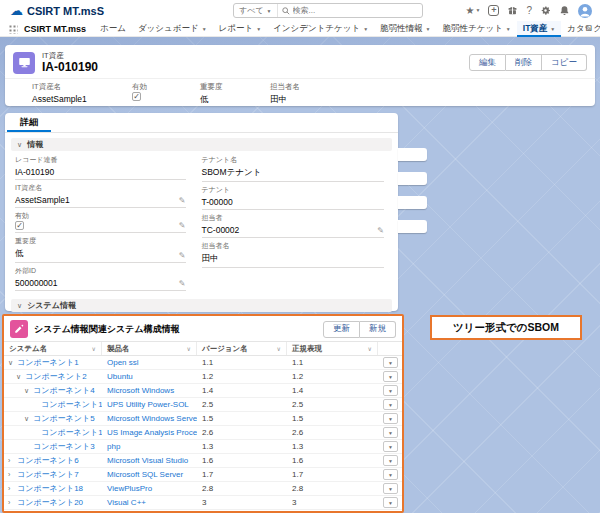 Image resolution: width=600 pixels, height=513 pixels. Describe the element at coordinates (140, 390) in the screenshot. I see `product-link: Microsoft Windows` at that location.